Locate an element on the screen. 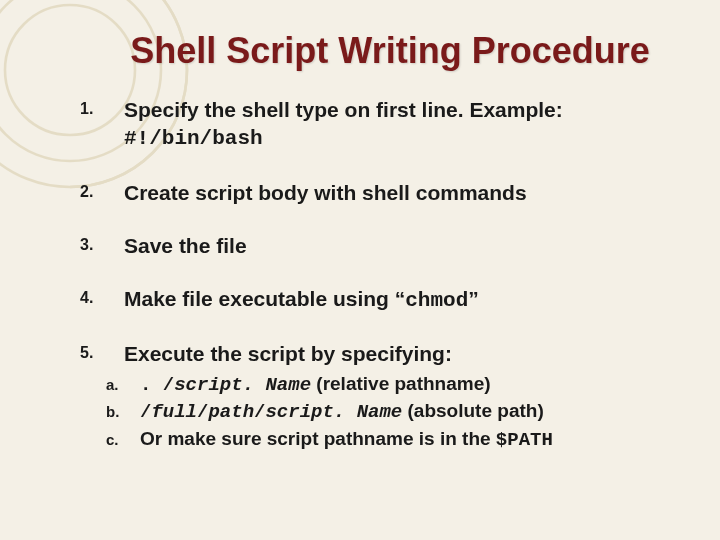 The width and height of the screenshot is (720, 540). step-1-code: #!/bin/bash is located at coordinates (194, 138).